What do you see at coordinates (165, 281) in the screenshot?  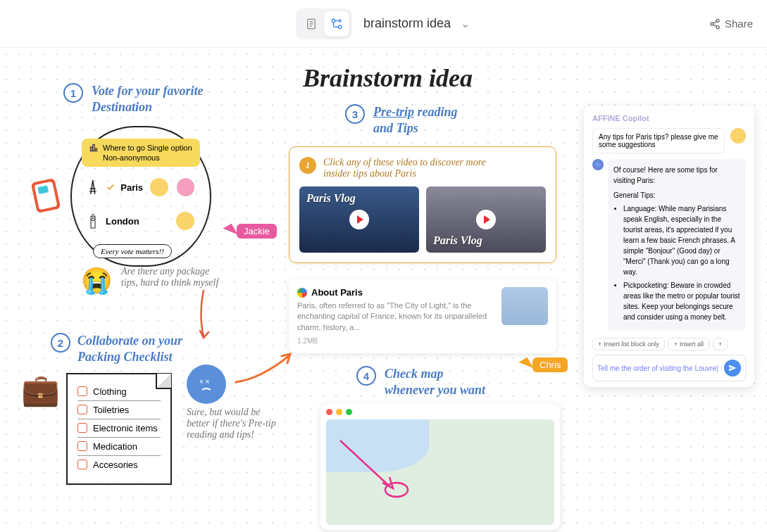 I see `comment-crying: 😭 Are there any package tips, hard to th…` at bounding box center [165, 281].